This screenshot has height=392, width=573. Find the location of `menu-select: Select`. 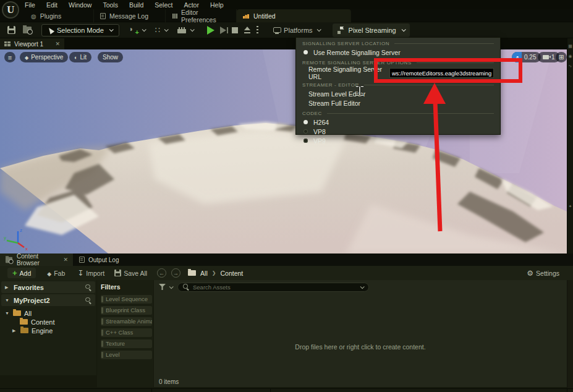

menu-select: Select is located at coordinates (163, 5).